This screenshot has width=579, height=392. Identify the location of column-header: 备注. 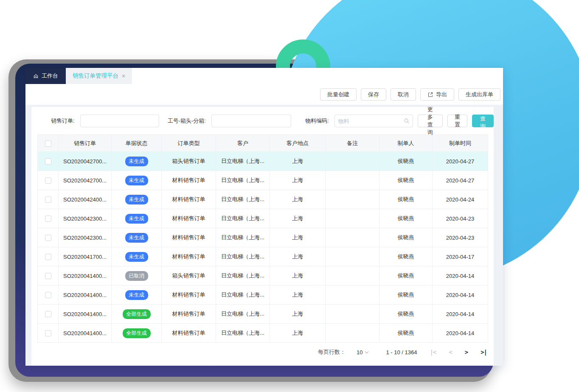
(352, 143).